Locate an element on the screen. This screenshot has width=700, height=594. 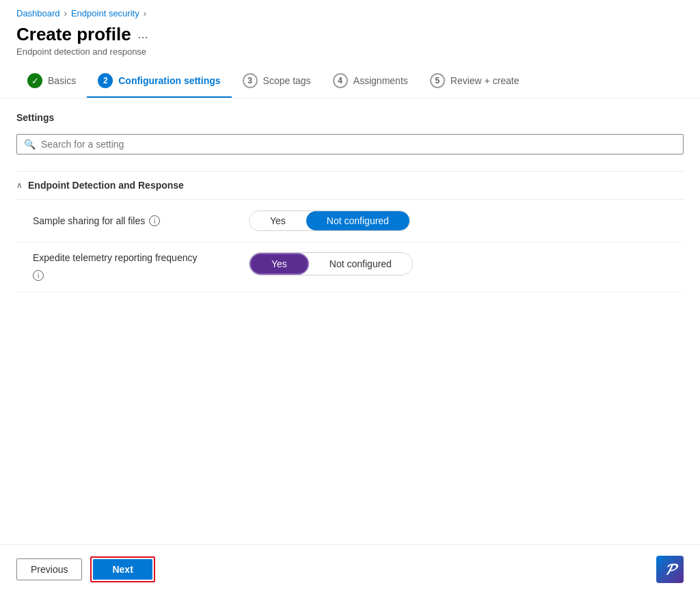
breadcrumb-dashboard: Dashboard is located at coordinates (38, 14).